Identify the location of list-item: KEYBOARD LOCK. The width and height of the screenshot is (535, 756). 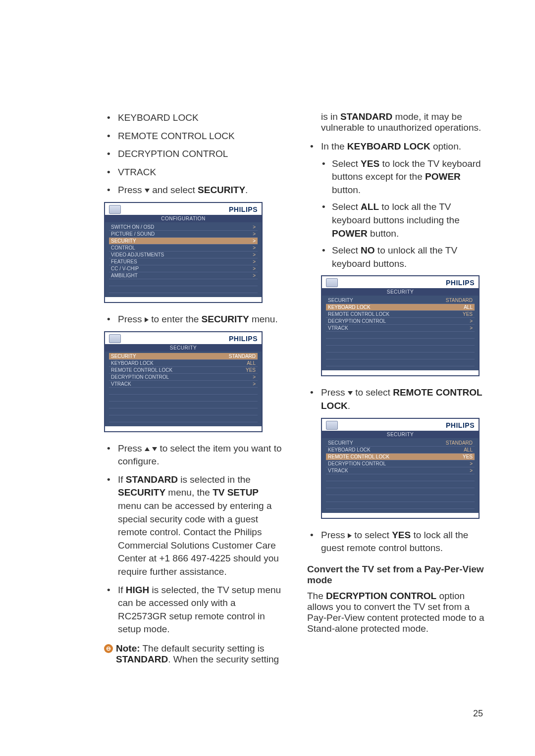
(193, 118).